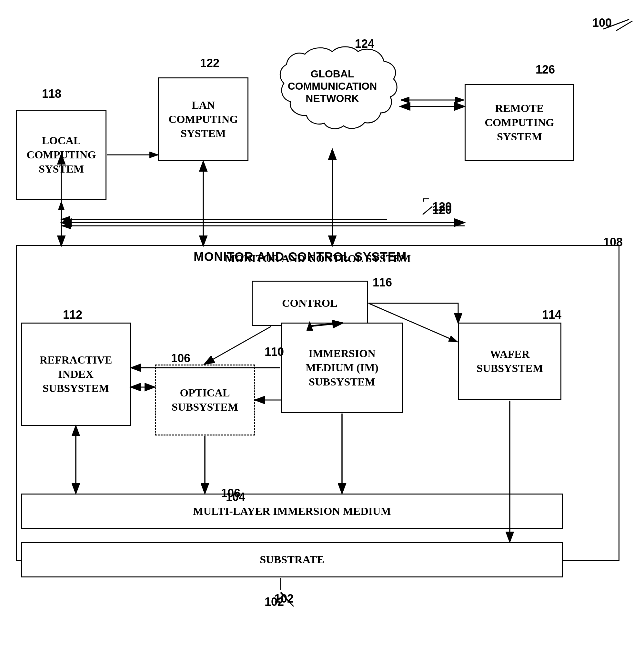  I want to click on global-network-cloud: GLOBAL COMMUNICATION NETWORK, so click(332, 95).